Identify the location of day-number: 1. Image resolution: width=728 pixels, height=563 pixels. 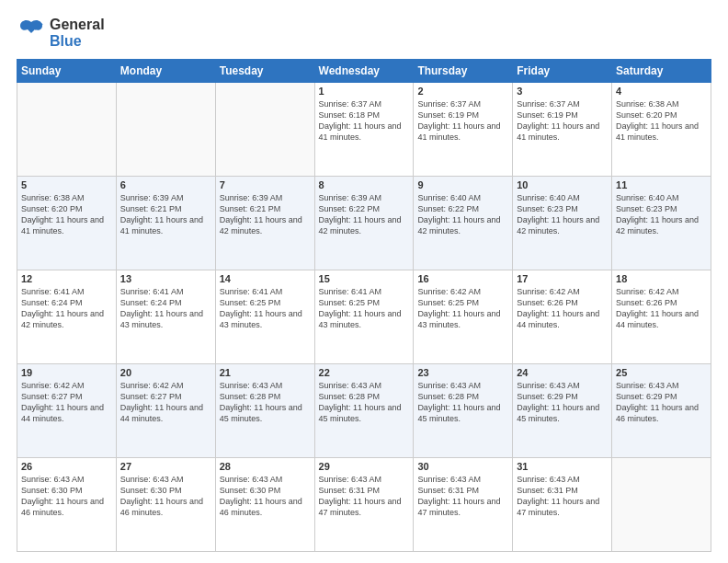
(364, 91).